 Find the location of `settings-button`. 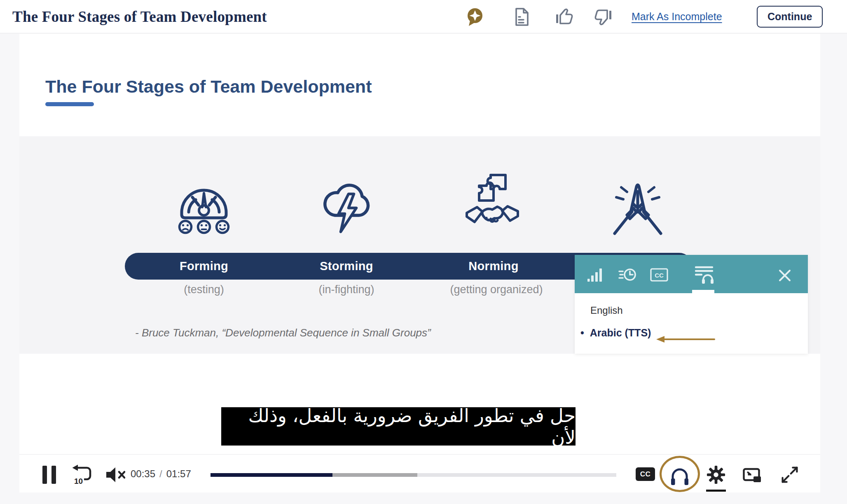

settings-button is located at coordinates (716, 475).